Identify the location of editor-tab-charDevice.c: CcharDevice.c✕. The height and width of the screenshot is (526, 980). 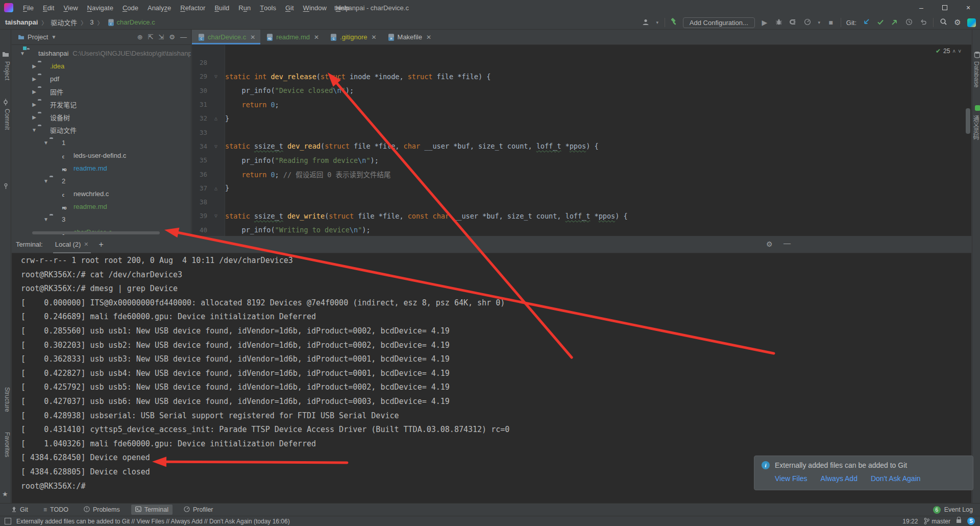
(226, 37).